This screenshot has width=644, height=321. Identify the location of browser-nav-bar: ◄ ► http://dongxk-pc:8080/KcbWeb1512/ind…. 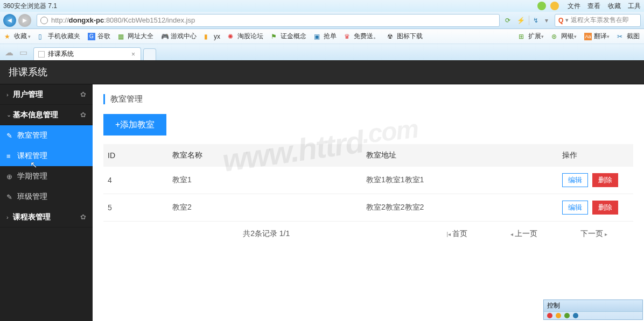
(322, 20).